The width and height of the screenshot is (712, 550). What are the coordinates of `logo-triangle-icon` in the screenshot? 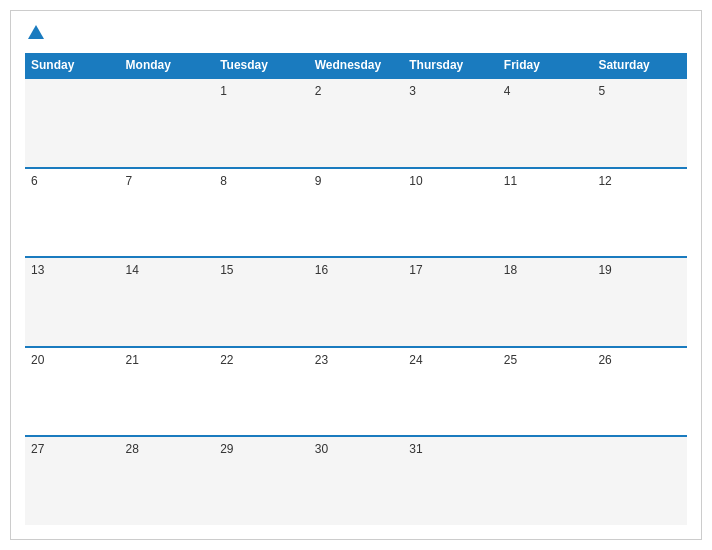 It's located at (36, 32).